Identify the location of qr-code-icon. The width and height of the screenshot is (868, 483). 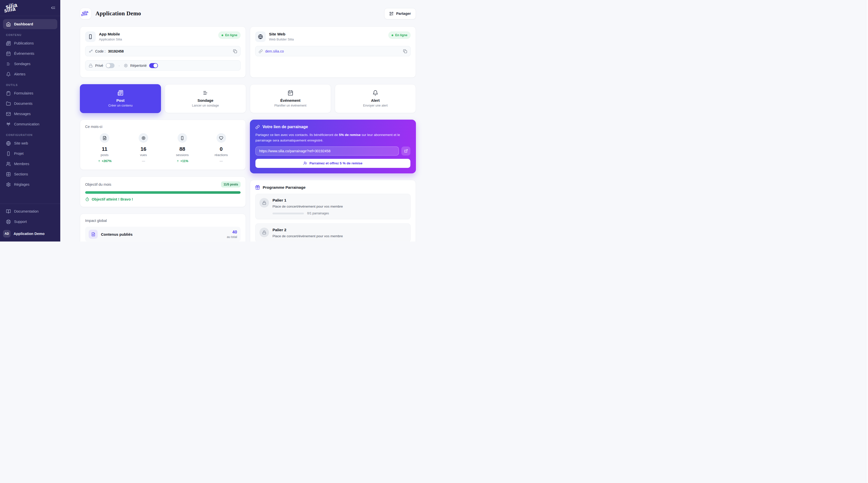
(392, 13).